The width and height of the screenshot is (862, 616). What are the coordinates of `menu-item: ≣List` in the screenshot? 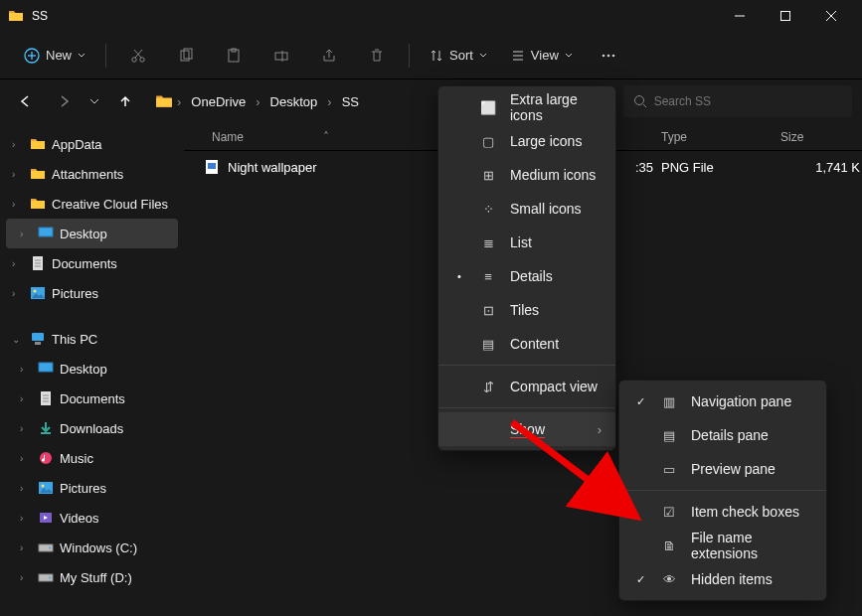 It's located at (527, 242).